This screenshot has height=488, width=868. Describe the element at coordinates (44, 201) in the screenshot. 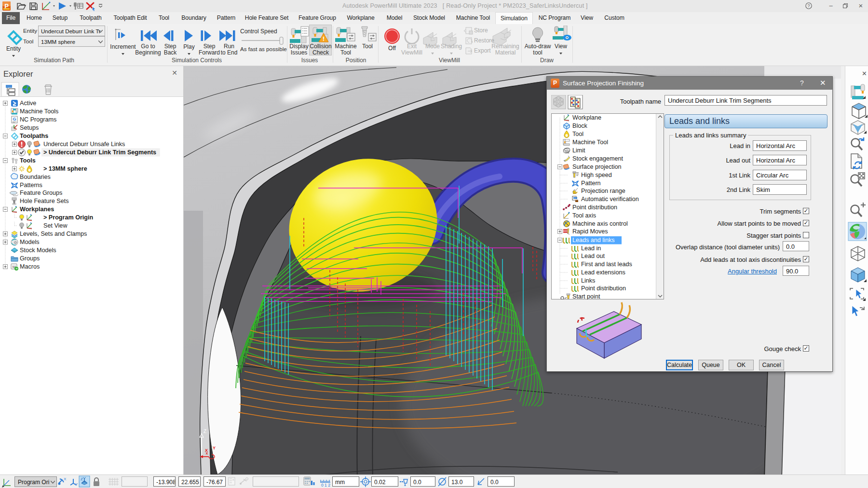

I see `svg-text: Hole Feature Sets` at that location.